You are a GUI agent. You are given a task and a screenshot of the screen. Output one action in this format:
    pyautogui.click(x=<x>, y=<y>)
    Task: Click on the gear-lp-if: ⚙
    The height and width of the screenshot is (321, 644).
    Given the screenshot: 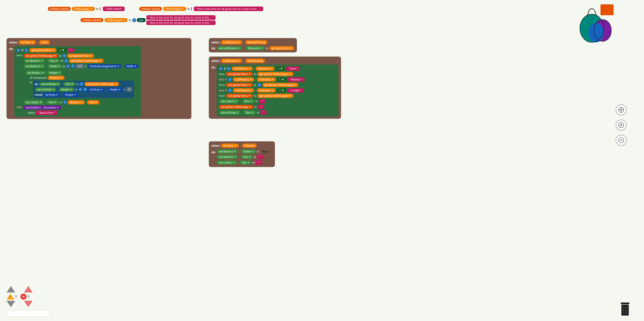 What is the action you would take?
    pyautogui.click(x=221, y=69)
    